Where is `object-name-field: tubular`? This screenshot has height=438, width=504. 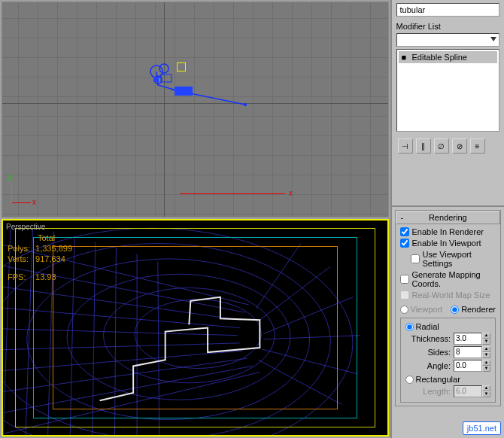 object-name-field: tubular is located at coordinates (448, 10).